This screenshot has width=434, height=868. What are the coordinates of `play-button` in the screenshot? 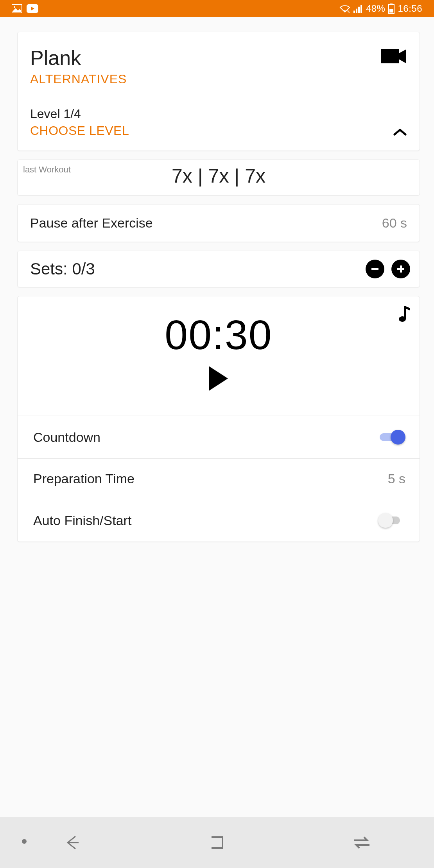 It's located at (219, 379).